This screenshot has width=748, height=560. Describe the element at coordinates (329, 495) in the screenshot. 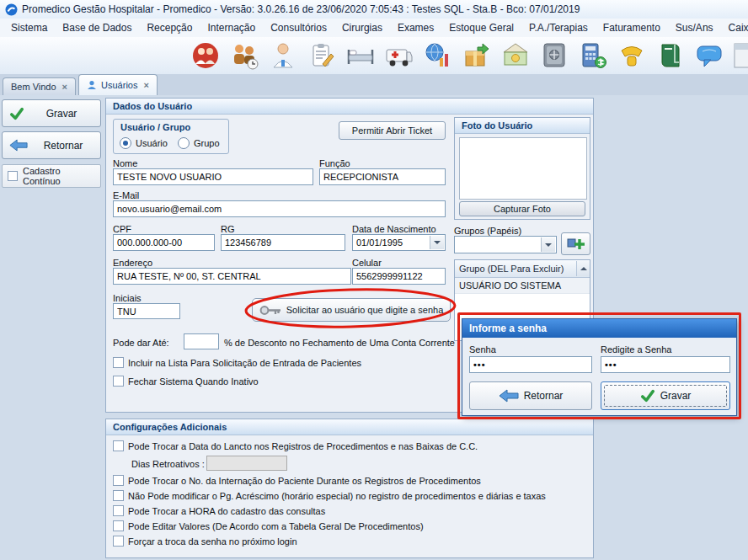

I see `checkbox-nao-modificar-acrescimo: Não Pode modificar o Pg. Acréscimo (horá…` at that location.